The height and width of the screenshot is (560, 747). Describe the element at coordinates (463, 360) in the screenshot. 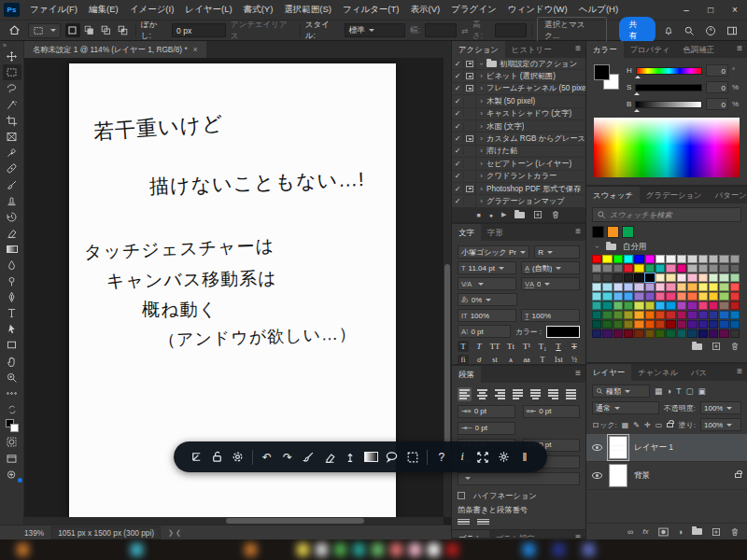

I see `char-ligature-button-0: fi` at that location.